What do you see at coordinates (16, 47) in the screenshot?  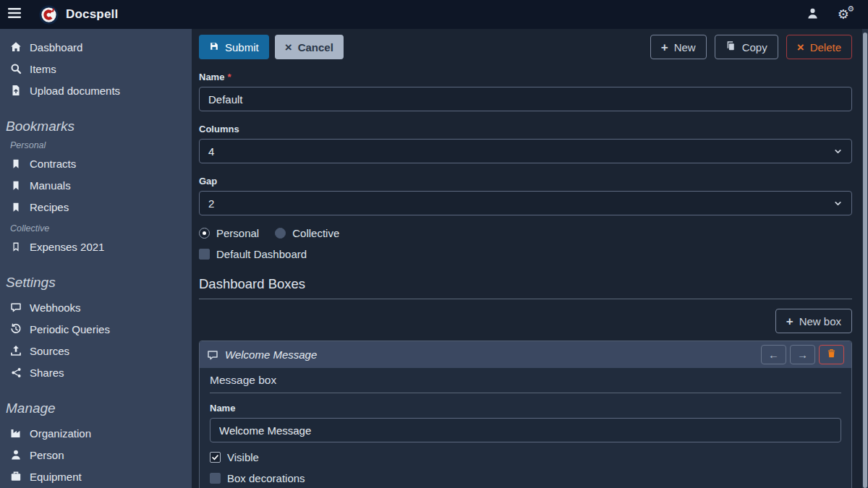 I see `home-icon` at bounding box center [16, 47].